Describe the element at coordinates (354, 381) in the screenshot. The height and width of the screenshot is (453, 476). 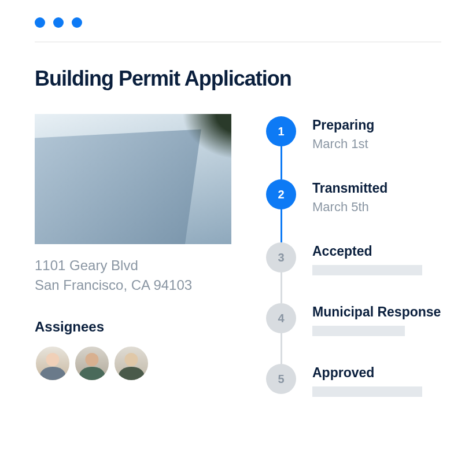
I see `timeline-step-approved: 5 Approved` at that location.